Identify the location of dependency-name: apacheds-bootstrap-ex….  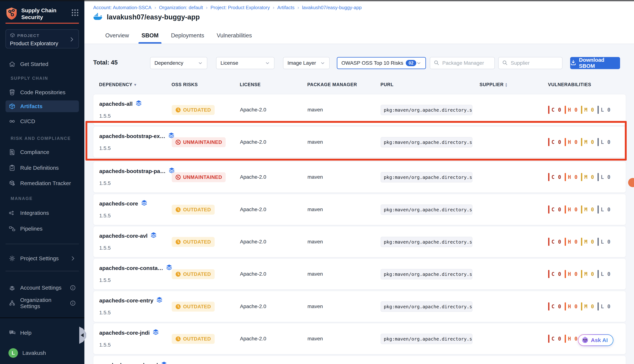
(137, 136).